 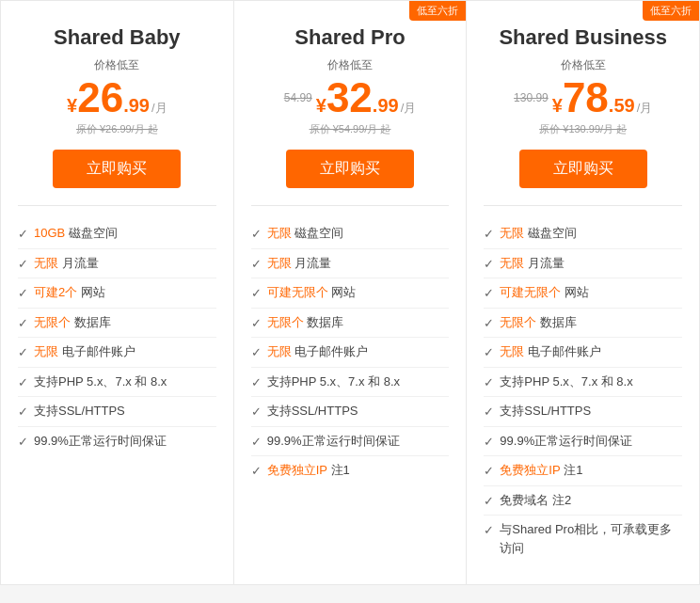 I want to click on price-label-business: 价格低至, so click(x=583, y=66).